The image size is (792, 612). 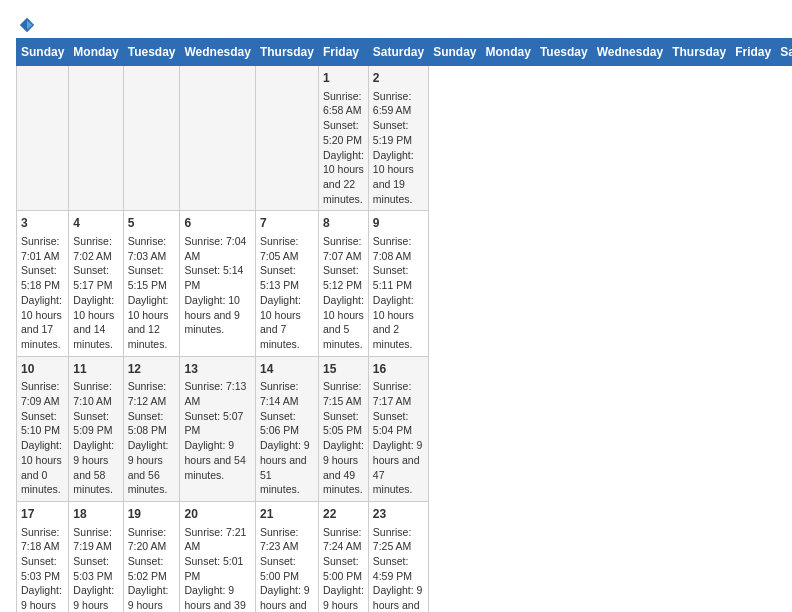 What do you see at coordinates (344, 178) in the screenshot?
I see `day-info-line: Daylight: 10 hours and 22 minutes.` at bounding box center [344, 178].